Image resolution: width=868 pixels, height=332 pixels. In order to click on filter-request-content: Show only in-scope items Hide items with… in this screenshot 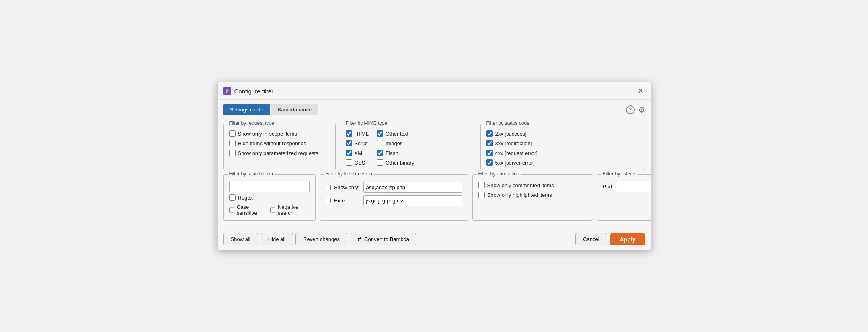, I will do `click(279, 143)`.